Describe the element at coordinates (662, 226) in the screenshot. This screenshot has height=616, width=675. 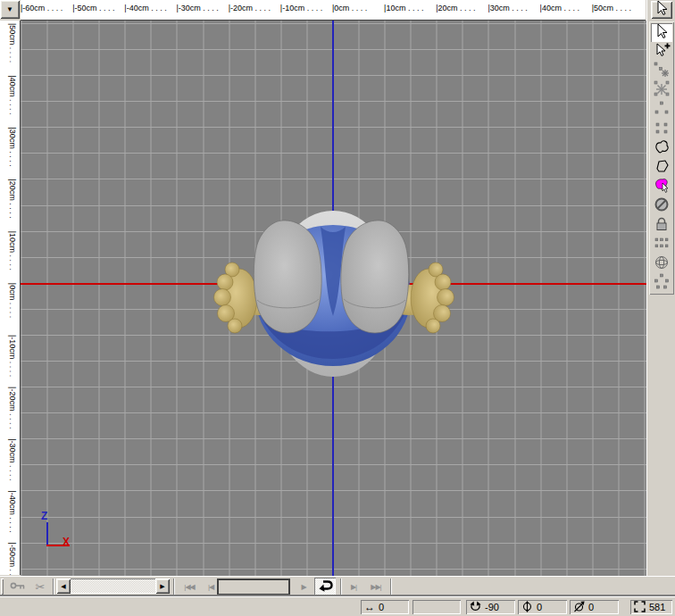
I see `lock-icon` at that location.